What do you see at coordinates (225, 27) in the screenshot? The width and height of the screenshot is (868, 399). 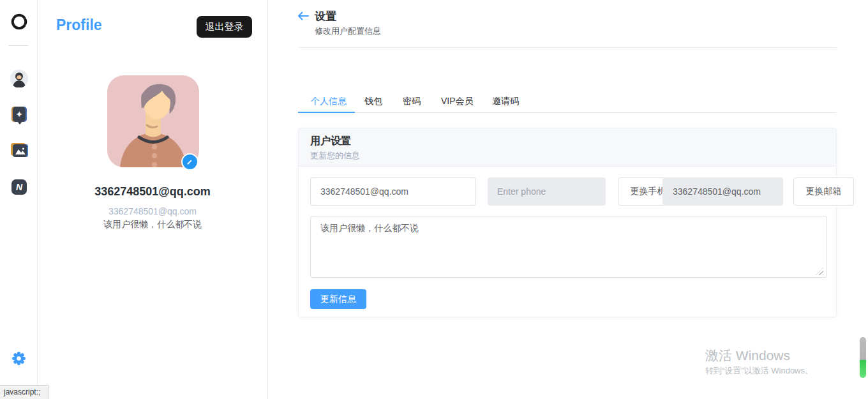 I see `logout-button: 退出登录` at bounding box center [225, 27].